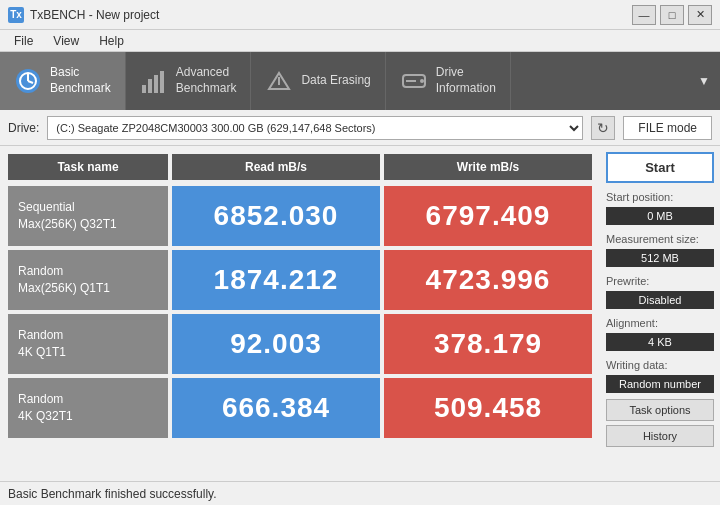 This screenshot has width=720, height=505. Describe the element at coordinates (279, 81) in the screenshot. I see `data-erasing-icon` at that location.